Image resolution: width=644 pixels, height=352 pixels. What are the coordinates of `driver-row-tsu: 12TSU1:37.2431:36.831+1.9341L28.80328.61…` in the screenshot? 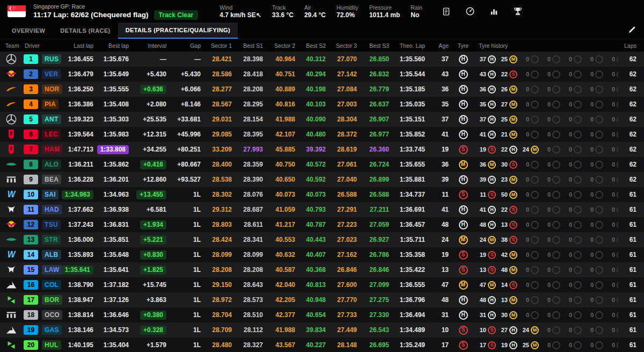 It's located at (322, 225).